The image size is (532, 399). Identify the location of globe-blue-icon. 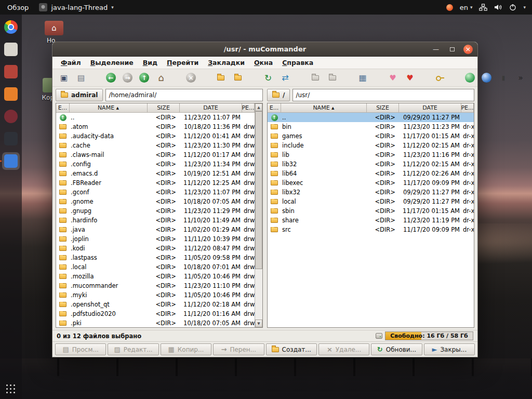
(486, 78).